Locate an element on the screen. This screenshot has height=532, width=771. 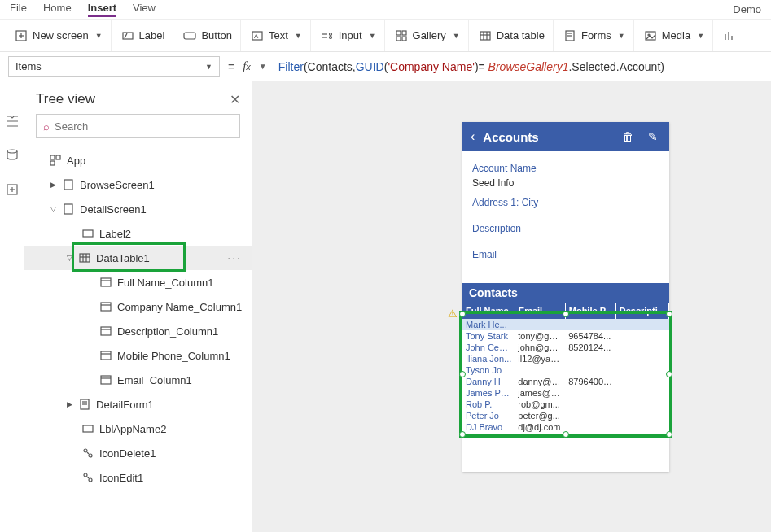
tree-node-iconedit: IconEdit1 is located at coordinates (138, 477).